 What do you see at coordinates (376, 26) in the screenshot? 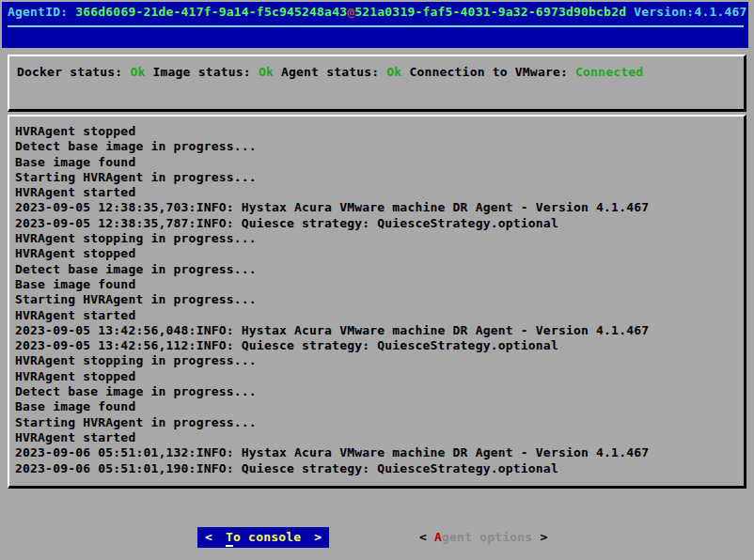
I see `title-underline` at bounding box center [376, 26].